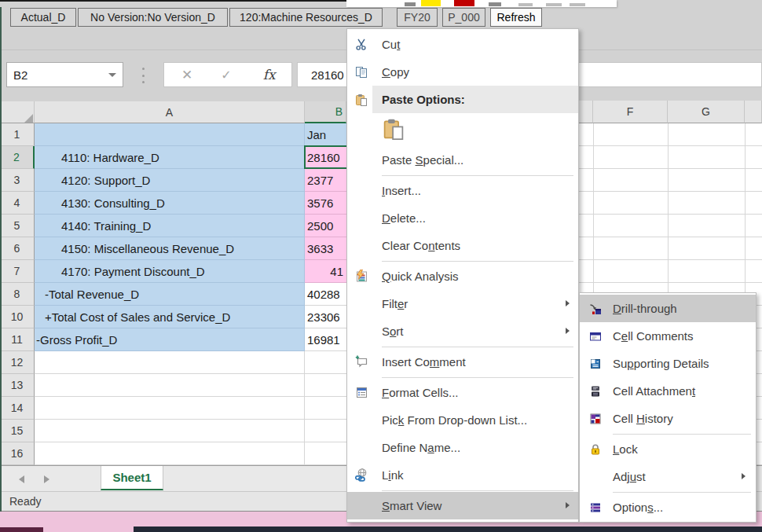 The height and width of the screenshot is (532, 762). Describe the element at coordinates (394, 129) in the screenshot. I see `paste-button` at that location.